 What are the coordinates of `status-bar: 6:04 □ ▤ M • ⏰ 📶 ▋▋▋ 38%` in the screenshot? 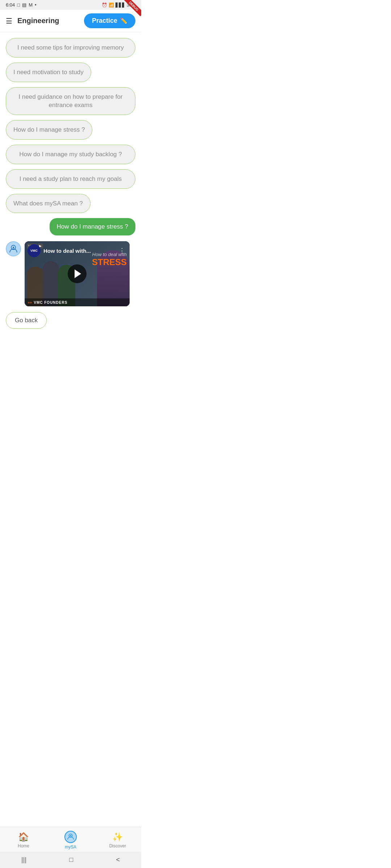 It's located at (71, 5).